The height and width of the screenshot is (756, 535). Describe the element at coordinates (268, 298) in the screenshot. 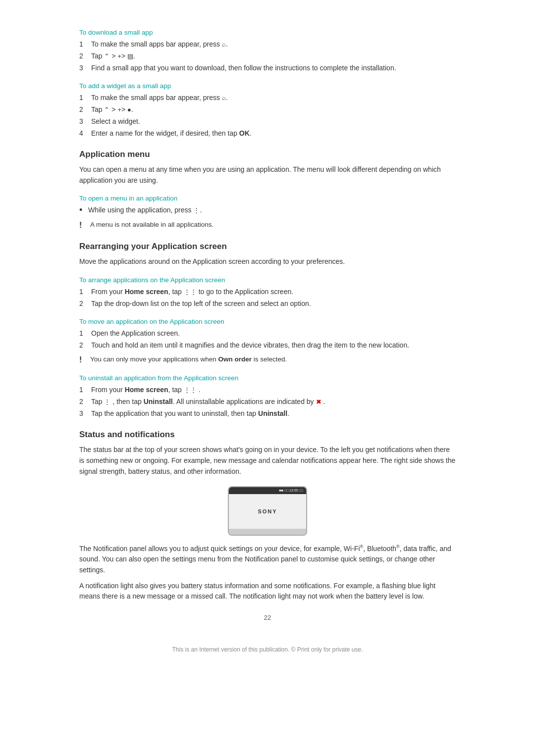

I see `arrange-list: 1 From your Home screen, tap ⋮⋮ to go to…` at that location.